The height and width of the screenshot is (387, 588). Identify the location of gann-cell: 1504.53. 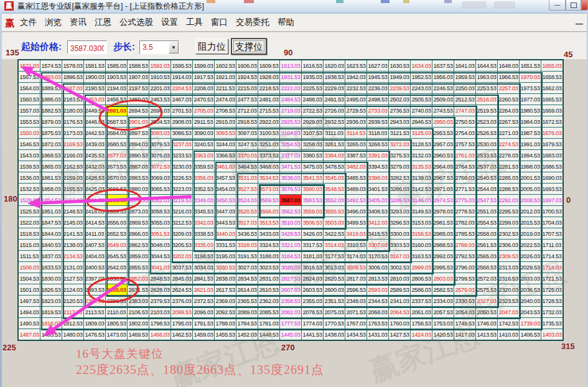
(29, 279).